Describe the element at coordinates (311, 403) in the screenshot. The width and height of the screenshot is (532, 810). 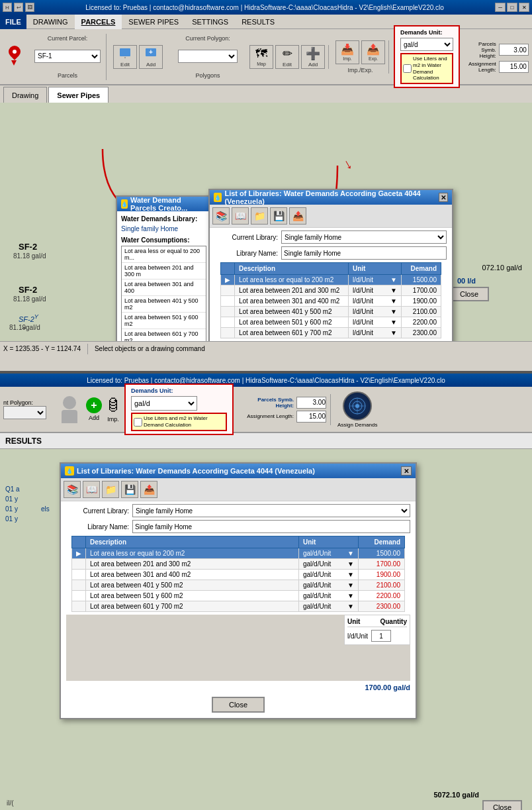
I see `bottom-symb-height-input` at that location.